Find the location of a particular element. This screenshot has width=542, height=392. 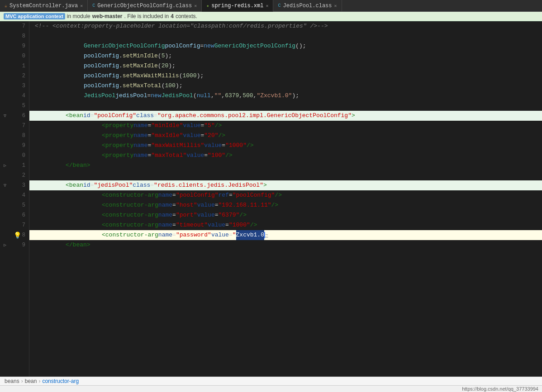

tab-genericobjectpoolconfig: C GenericObjectPoolConfig.class ✕ is located at coordinates (145, 5).